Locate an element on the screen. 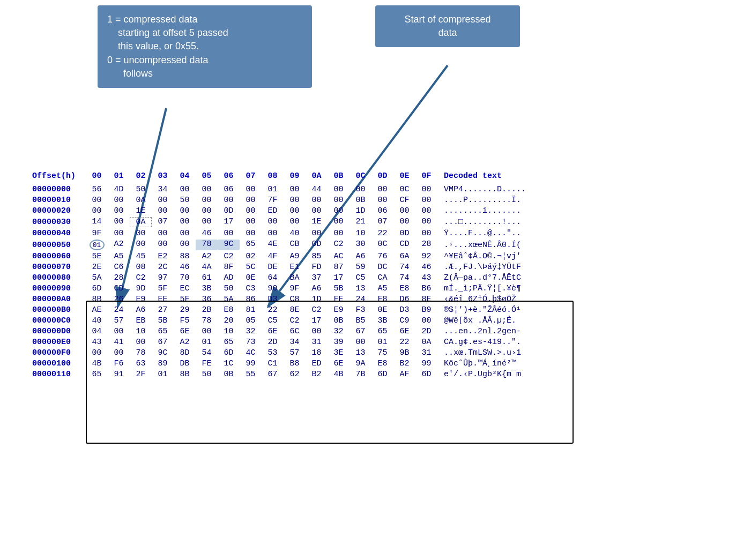  header-col-05: 05 is located at coordinates (207, 176).